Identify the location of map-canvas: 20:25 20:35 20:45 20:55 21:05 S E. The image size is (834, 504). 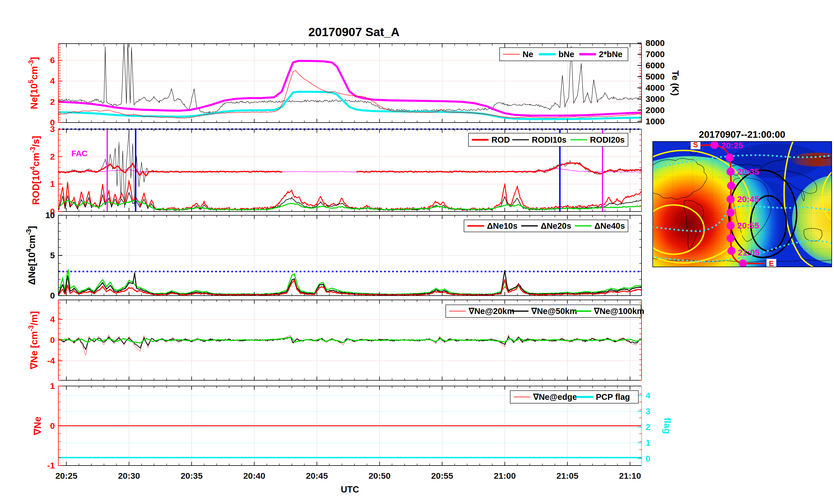
(714, 216).